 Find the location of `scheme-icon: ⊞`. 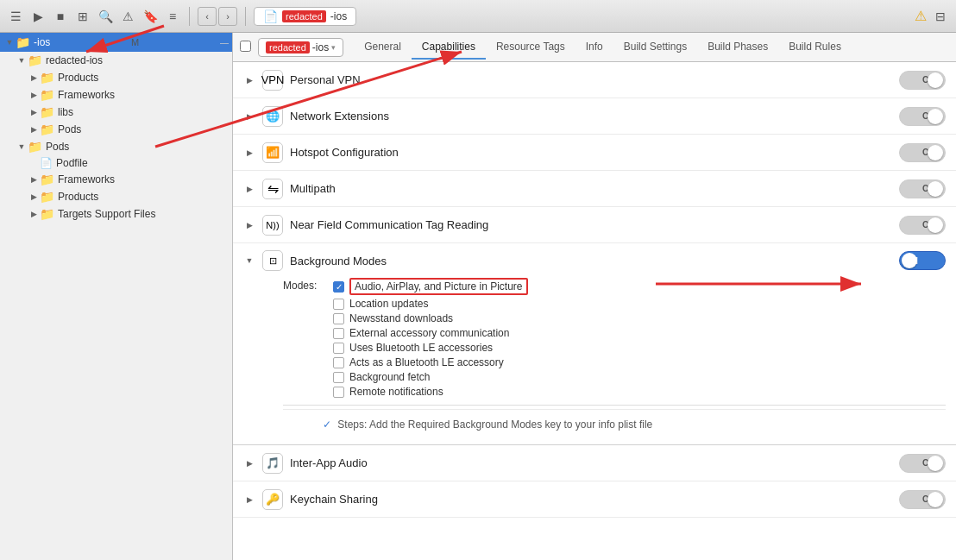

scheme-icon: ⊞ is located at coordinates (83, 16).